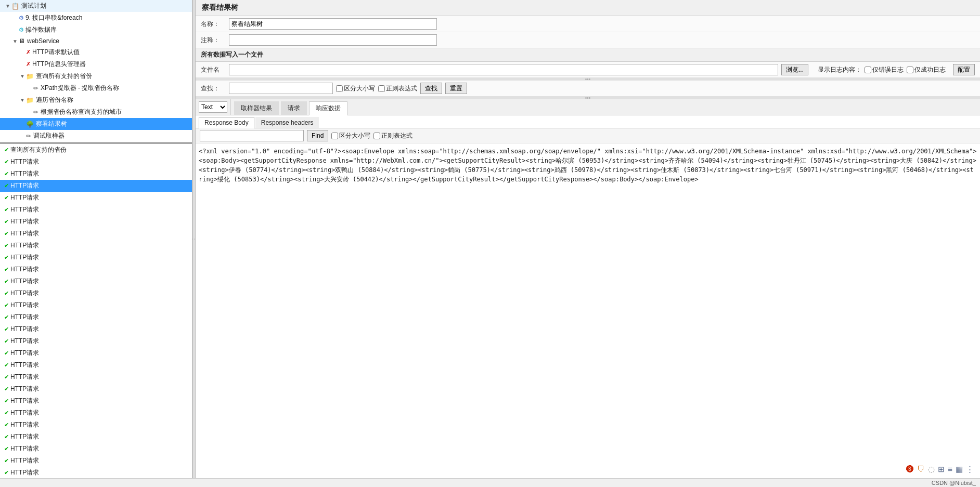 This screenshot has height=487, width=980. I want to click on find-input, so click(252, 136).